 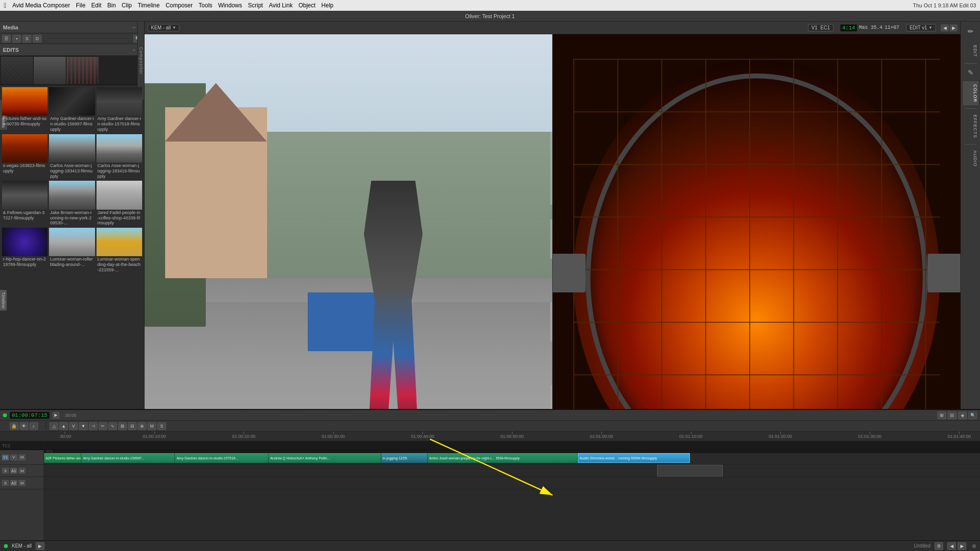 I want to click on media-item-2: Amy Gardner-dancer-in-studio-157018-film…, so click(x=120, y=110).